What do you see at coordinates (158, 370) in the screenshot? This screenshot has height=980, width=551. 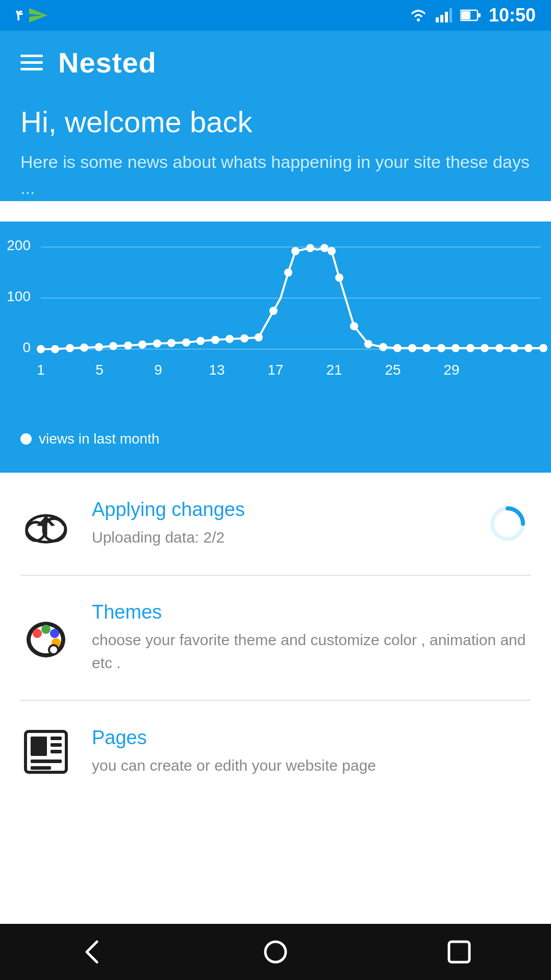 I see `svg-text: 9` at bounding box center [158, 370].